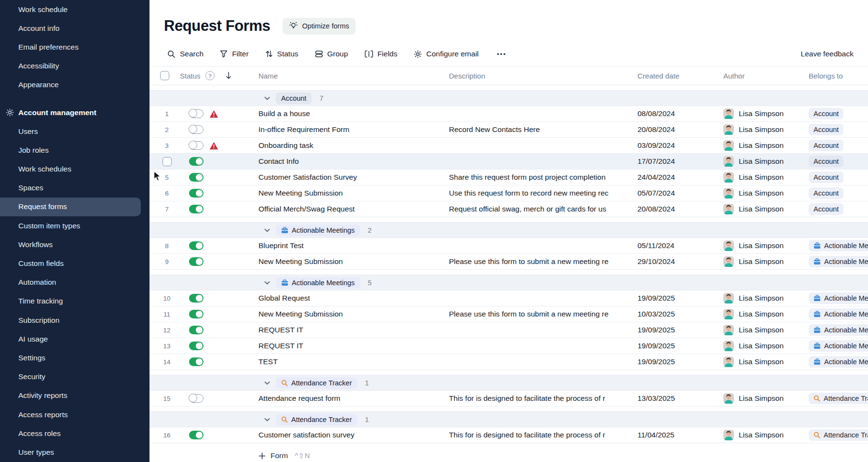 The height and width of the screenshot is (462, 868). I want to click on sidebar-item-spaces: Spaces, so click(75, 188).